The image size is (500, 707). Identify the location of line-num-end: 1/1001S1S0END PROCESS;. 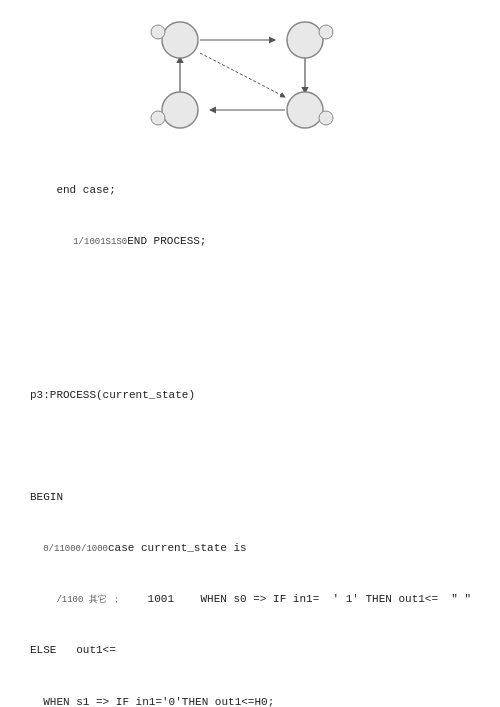
(255, 242).